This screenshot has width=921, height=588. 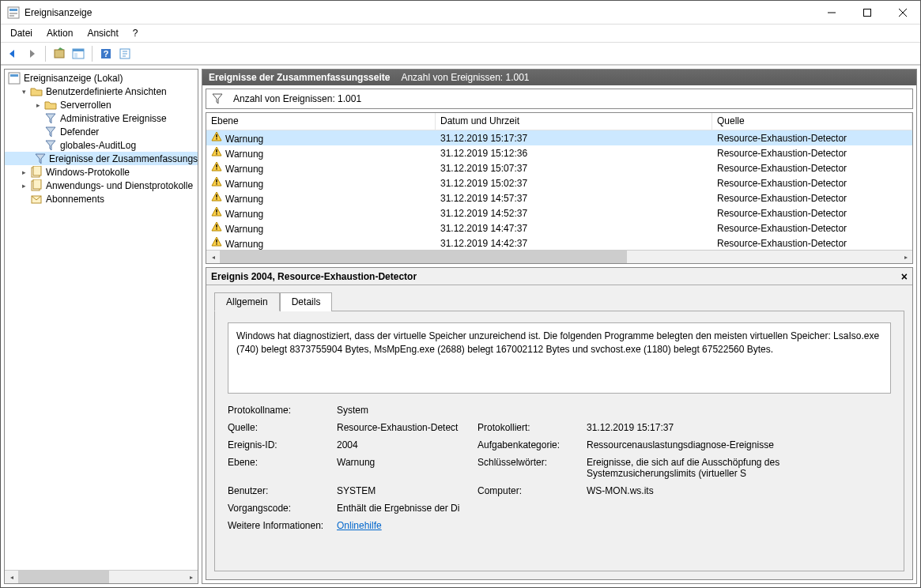 I want to click on label-moreinfo: Weitere Informationen:, so click(x=279, y=526).